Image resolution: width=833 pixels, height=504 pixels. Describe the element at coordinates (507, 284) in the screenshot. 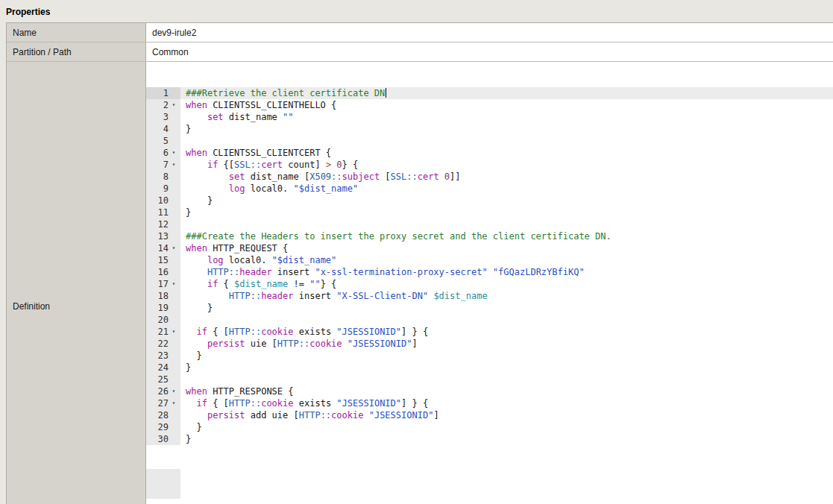

I see `code-text: if { $dist_name != ""} {` at that location.